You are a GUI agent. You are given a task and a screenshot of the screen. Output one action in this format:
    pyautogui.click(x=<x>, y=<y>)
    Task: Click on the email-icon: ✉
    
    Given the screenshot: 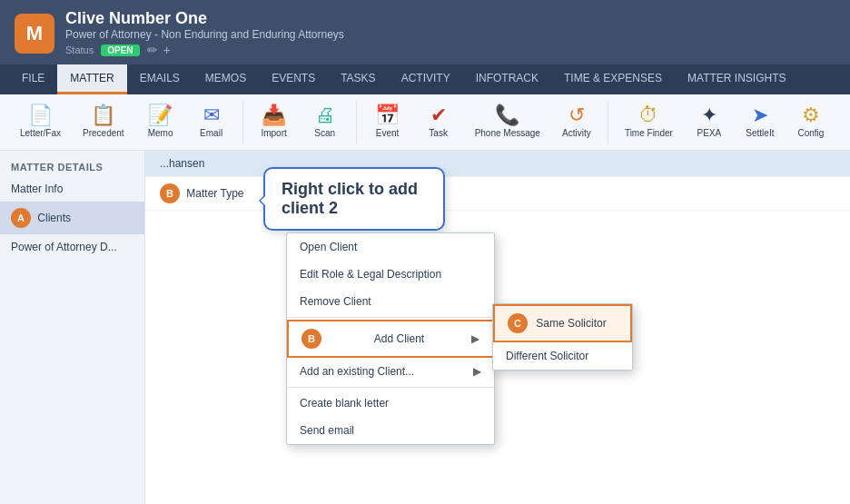 What is the action you would take?
    pyautogui.click(x=212, y=115)
    